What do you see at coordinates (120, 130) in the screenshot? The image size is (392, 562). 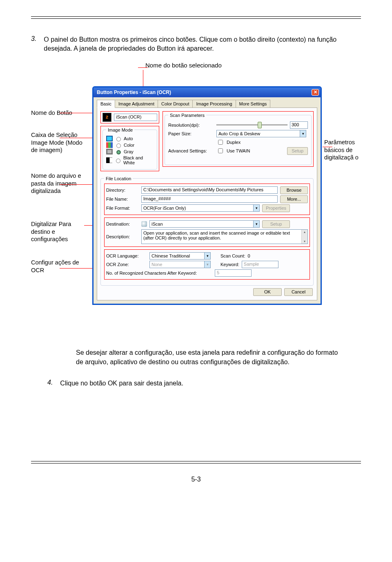 I see `image-mode-legend: Image Mode` at bounding box center [120, 130].